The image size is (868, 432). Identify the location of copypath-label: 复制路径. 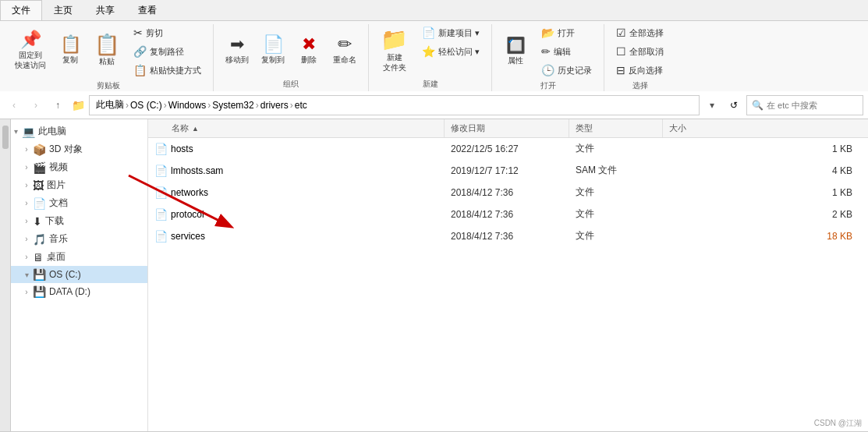
(167, 51).